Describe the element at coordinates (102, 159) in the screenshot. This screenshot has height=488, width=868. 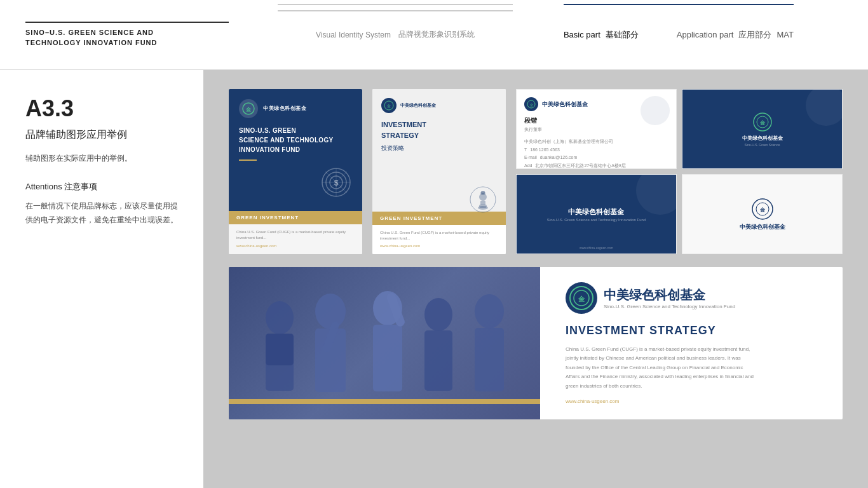
I see `section-desc: 辅助图形在实际应用中的举例。` at that location.